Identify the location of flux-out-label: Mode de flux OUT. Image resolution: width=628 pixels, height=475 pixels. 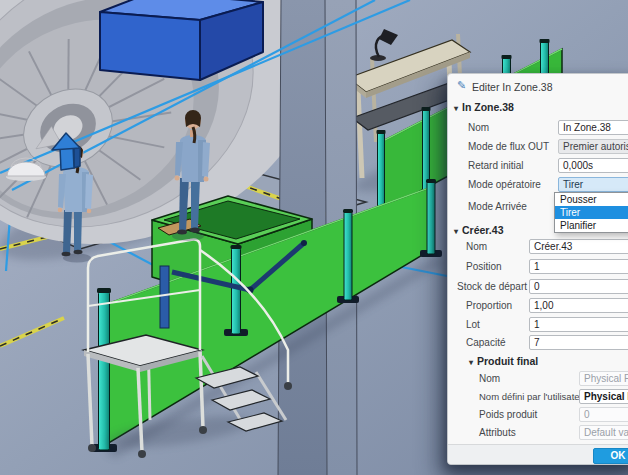
(508, 146).